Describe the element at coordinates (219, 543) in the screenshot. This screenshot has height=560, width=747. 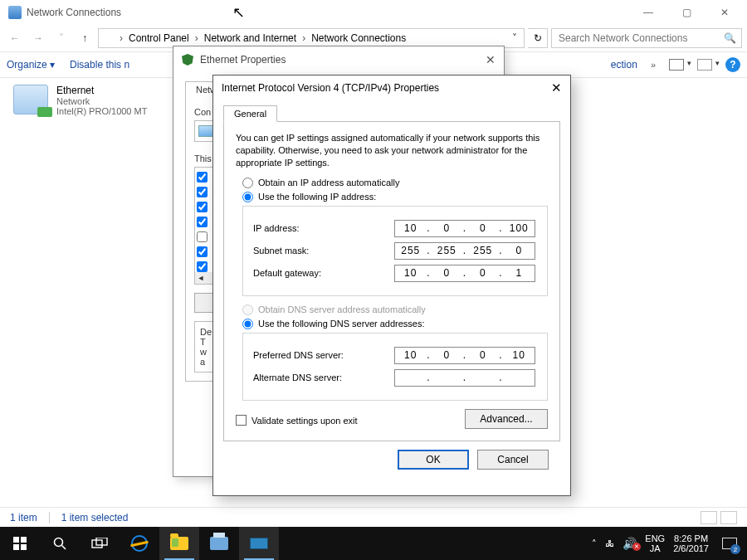
I see `taskbar-devices` at that location.